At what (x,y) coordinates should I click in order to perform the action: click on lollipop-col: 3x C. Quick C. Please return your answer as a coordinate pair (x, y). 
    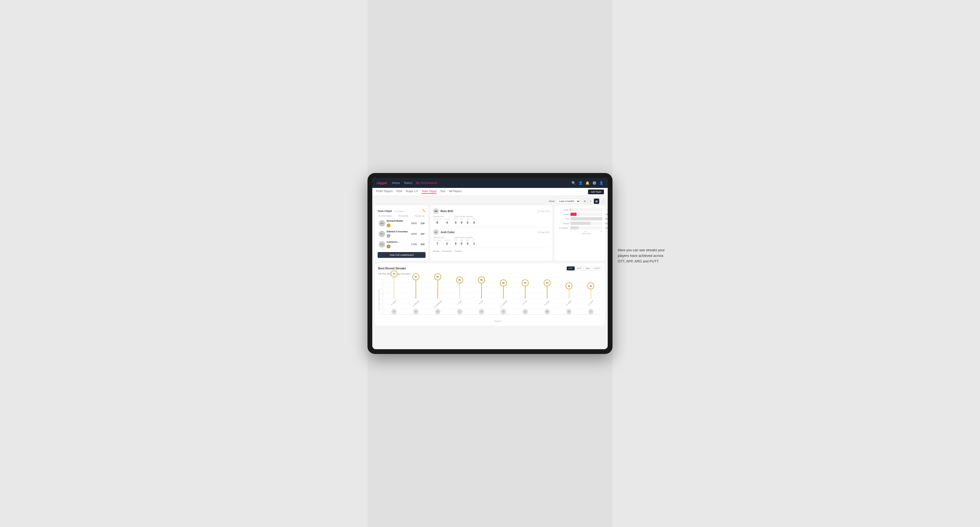
    Looking at the image, I should click on (591, 298).